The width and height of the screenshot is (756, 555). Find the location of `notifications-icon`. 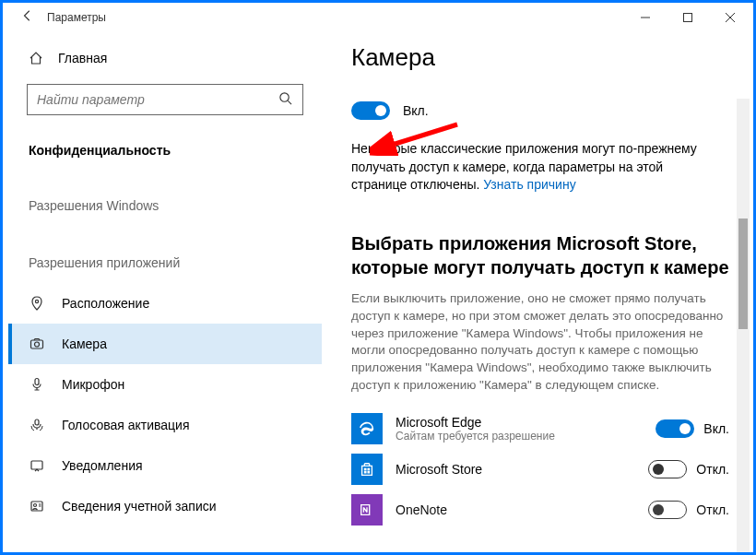

notifications-icon is located at coordinates (37, 466).